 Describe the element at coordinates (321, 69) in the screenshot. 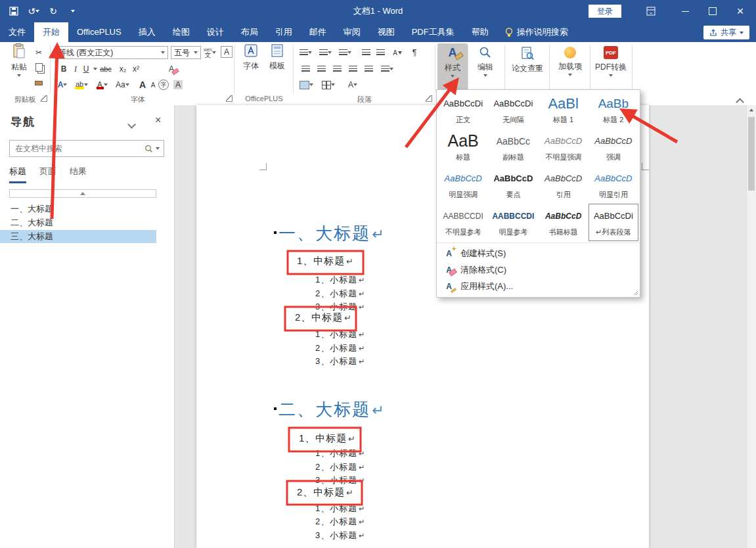

I see `align-center-button` at that location.